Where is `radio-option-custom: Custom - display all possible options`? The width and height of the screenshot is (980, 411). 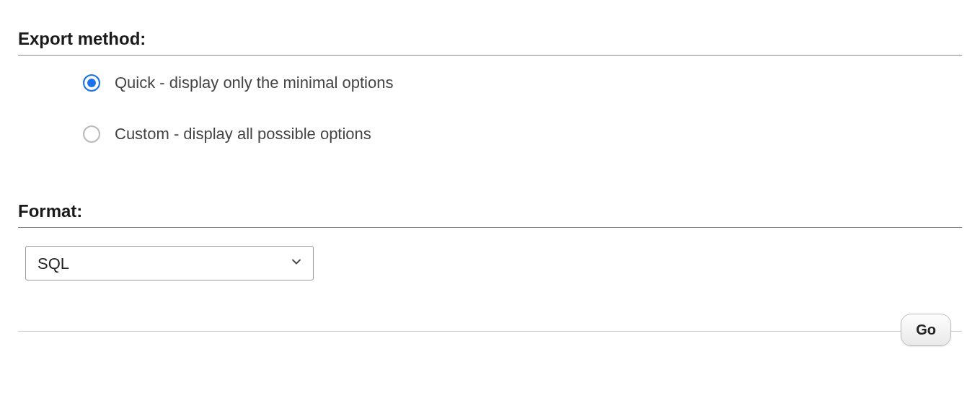 radio-option-custom: Custom - display all possible options is located at coordinates (522, 134).